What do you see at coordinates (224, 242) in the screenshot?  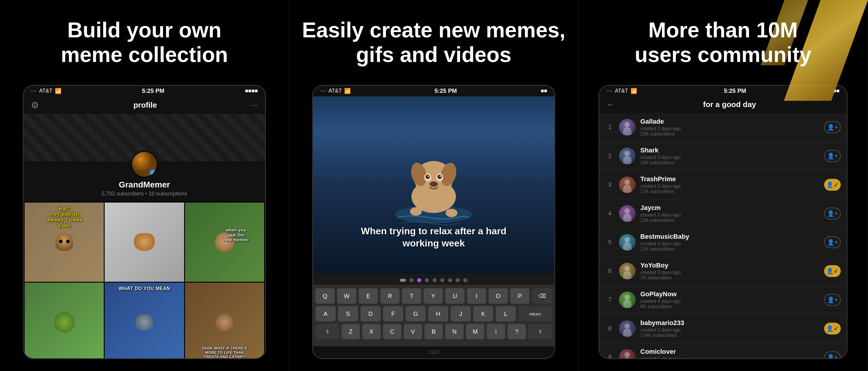 I see `meme-cell-3: when yousaw thenew memes` at bounding box center [224, 242].